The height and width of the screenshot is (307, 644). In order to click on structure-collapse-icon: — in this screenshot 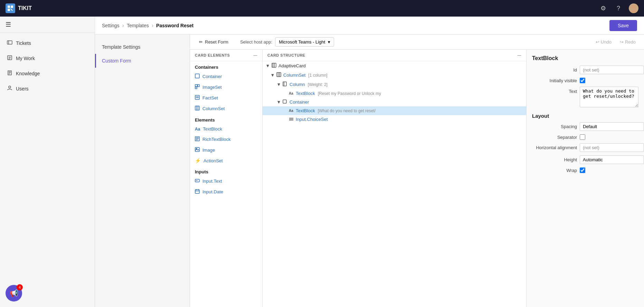, I will do `click(520, 55)`.